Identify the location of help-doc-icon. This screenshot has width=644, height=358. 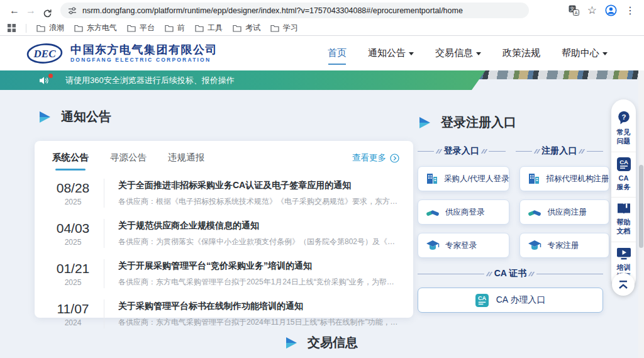
(624, 209).